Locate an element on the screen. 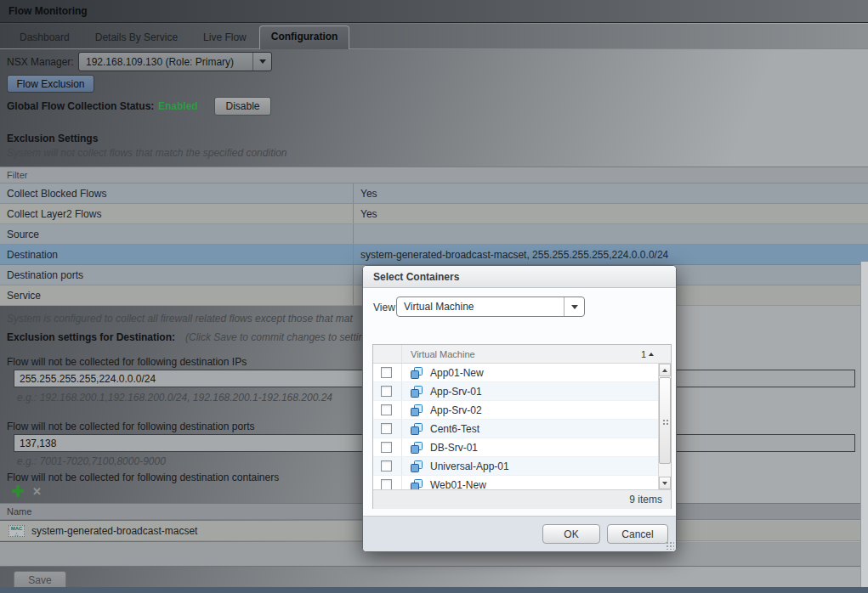 This screenshot has height=593, width=868. nsx-manager-value: 192.168.109.130 (Role: Primary) is located at coordinates (166, 62).